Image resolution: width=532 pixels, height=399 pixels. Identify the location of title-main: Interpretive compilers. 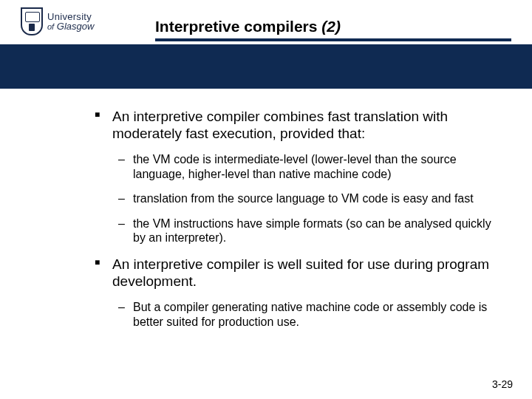
(238, 27).